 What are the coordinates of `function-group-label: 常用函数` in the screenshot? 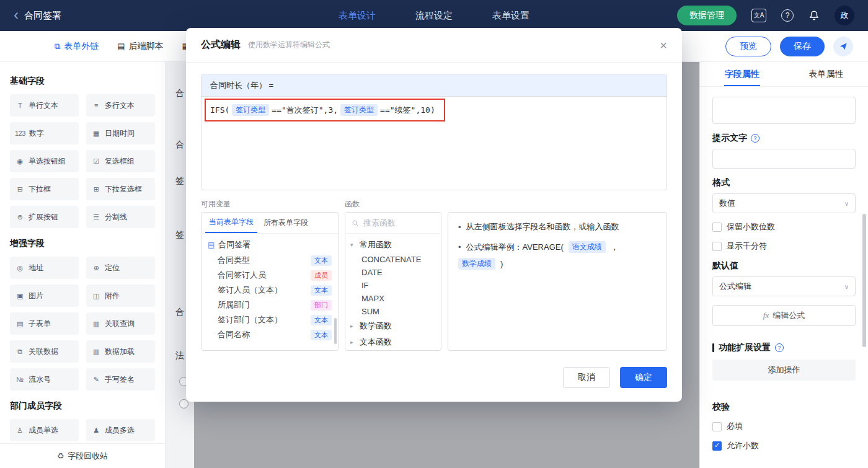 It's located at (376, 245).